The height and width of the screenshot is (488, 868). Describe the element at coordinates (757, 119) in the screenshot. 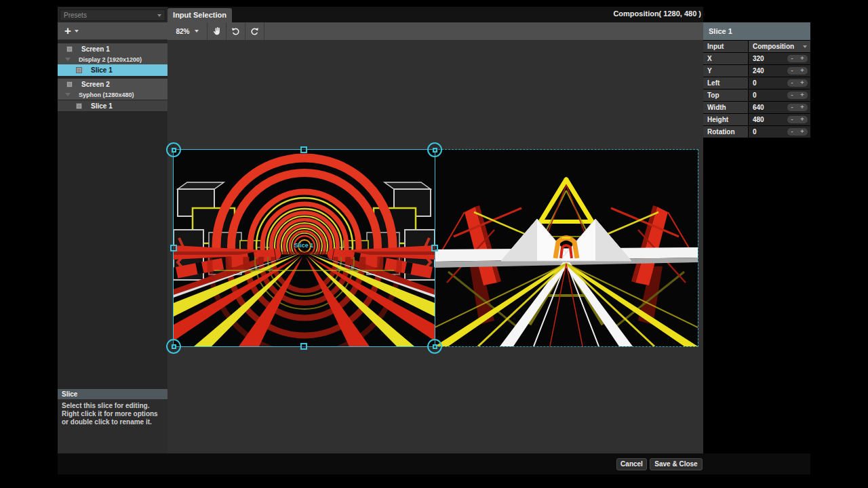

I see `inspector-row-height: Height 480 -+` at that location.